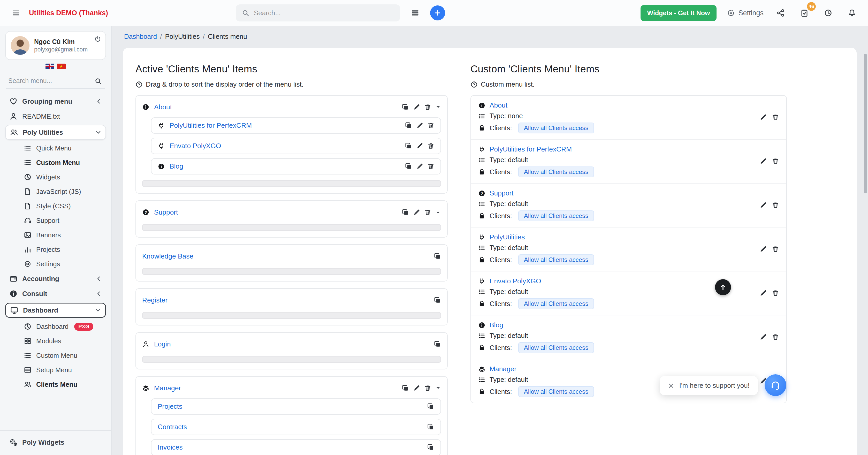 Image resolution: width=868 pixels, height=455 pixels. Describe the element at coordinates (745, 13) in the screenshot. I see `settings-link: Settings` at that location.